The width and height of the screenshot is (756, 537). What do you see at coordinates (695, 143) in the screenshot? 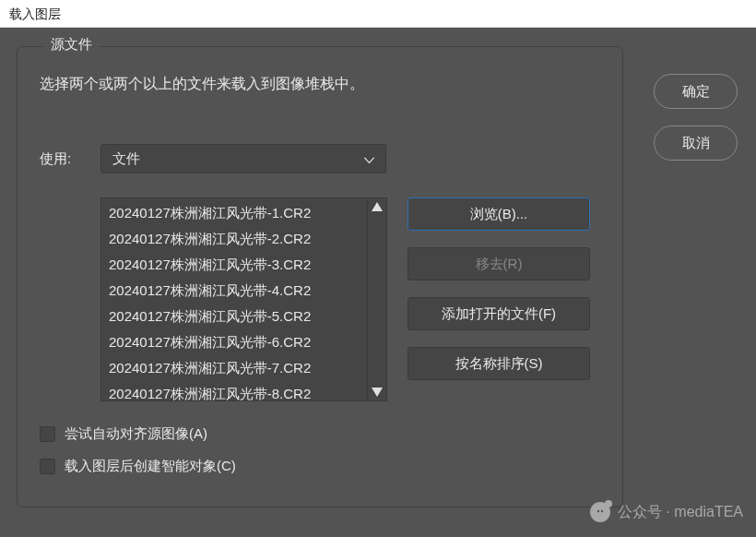
I see `cancel-button: 取消` at bounding box center [695, 143].